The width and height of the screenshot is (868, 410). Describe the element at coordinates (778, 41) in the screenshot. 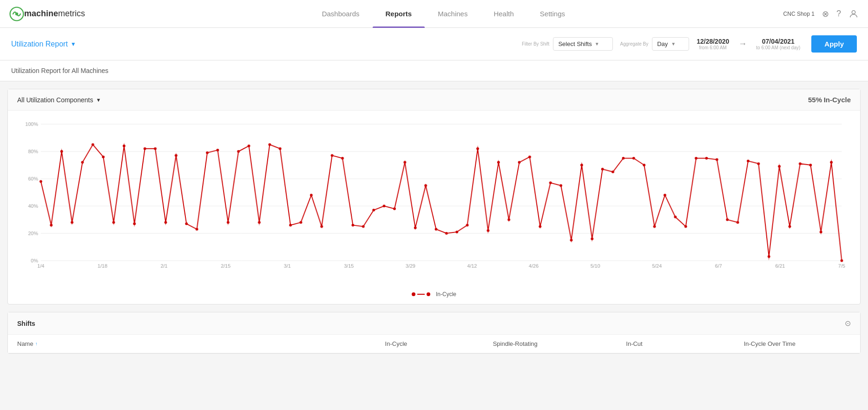

I see `date-to-value: 07/04/2021` at that location.